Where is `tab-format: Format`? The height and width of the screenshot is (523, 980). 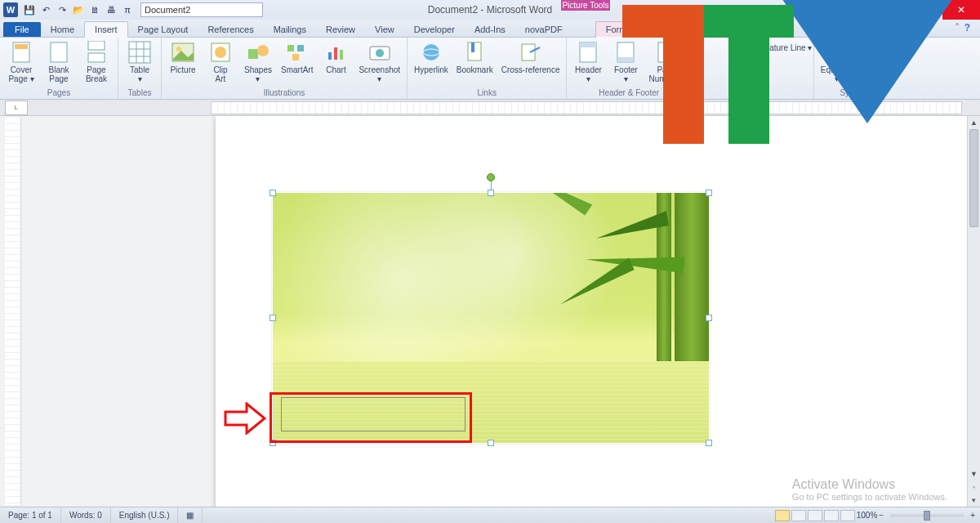 tab-format: Format is located at coordinates (621, 29).